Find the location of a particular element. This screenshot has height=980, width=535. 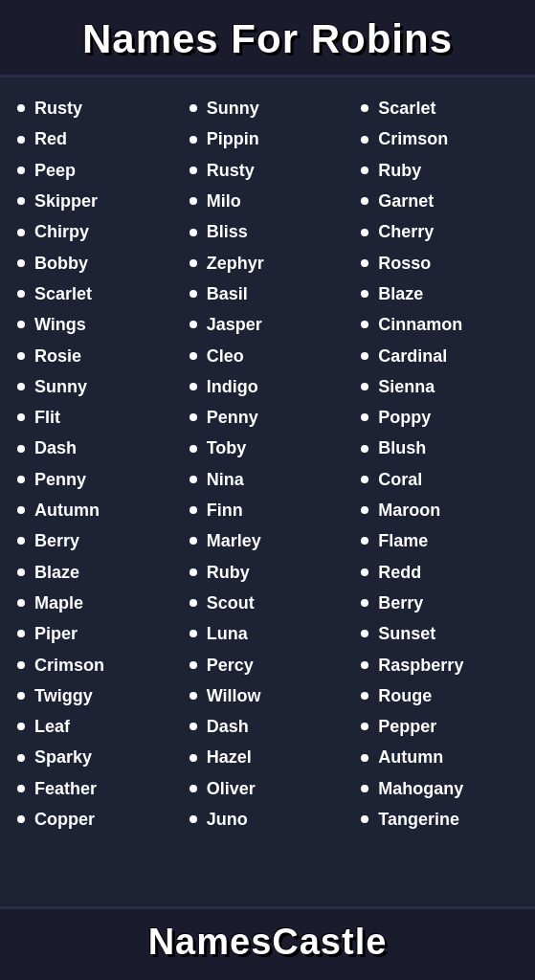

list-item: Indigo is located at coordinates (268, 387).